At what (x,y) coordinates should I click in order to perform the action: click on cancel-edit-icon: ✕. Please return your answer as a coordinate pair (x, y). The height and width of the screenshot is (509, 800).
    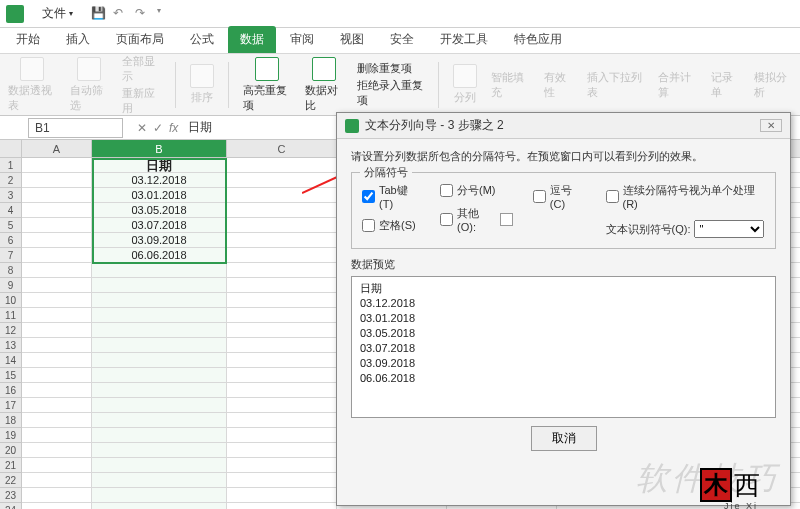
    Looking at the image, I should click on (142, 128).